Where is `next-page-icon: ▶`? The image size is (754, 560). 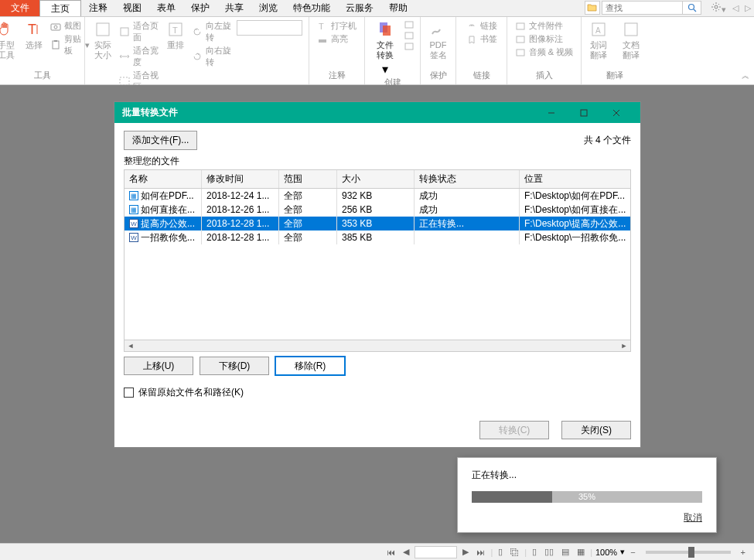 next-page-icon: ▶ is located at coordinates (466, 552).